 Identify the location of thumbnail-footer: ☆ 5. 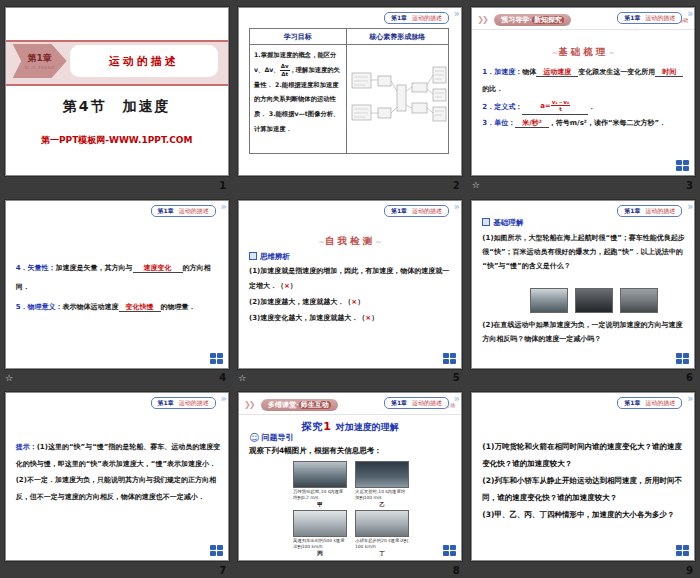
(350, 378).